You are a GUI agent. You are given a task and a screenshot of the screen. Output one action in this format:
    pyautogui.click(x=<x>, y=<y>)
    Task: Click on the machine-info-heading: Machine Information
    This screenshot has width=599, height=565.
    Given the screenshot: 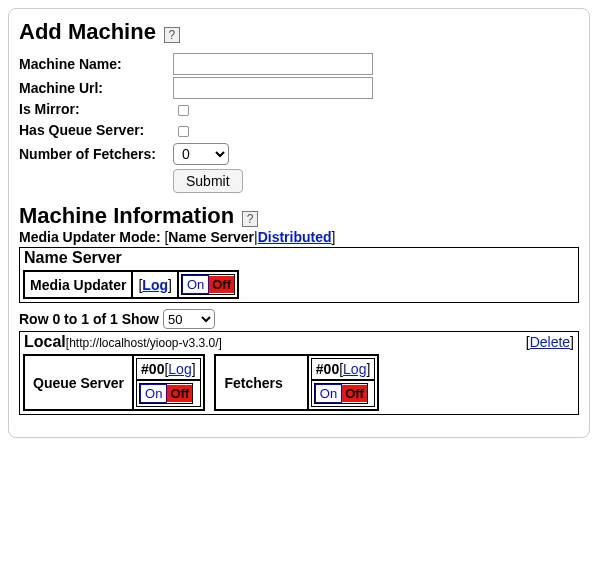 What is the action you would take?
    pyautogui.click(x=126, y=216)
    